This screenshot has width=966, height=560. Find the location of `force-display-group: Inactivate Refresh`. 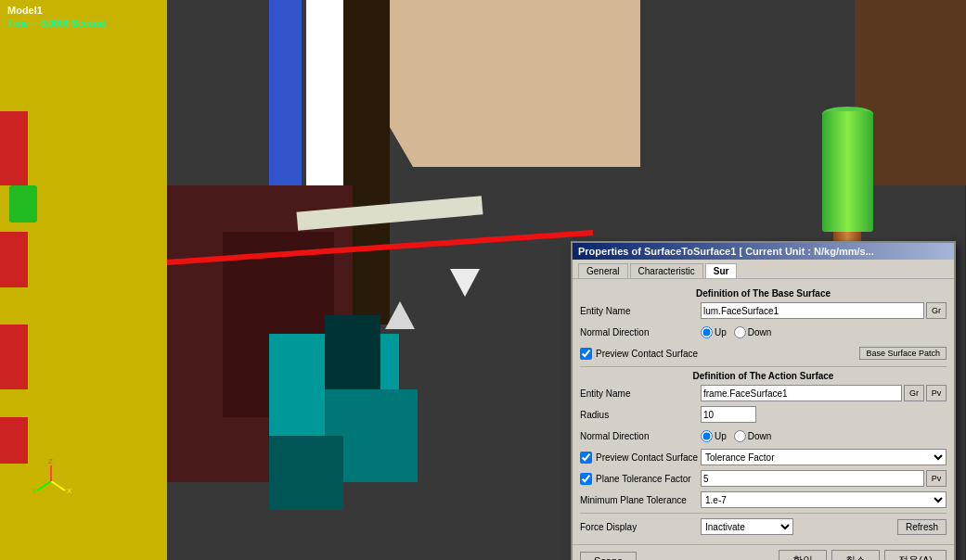

force-display-group: Inactivate Refresh is located at coordinates (824, 527).